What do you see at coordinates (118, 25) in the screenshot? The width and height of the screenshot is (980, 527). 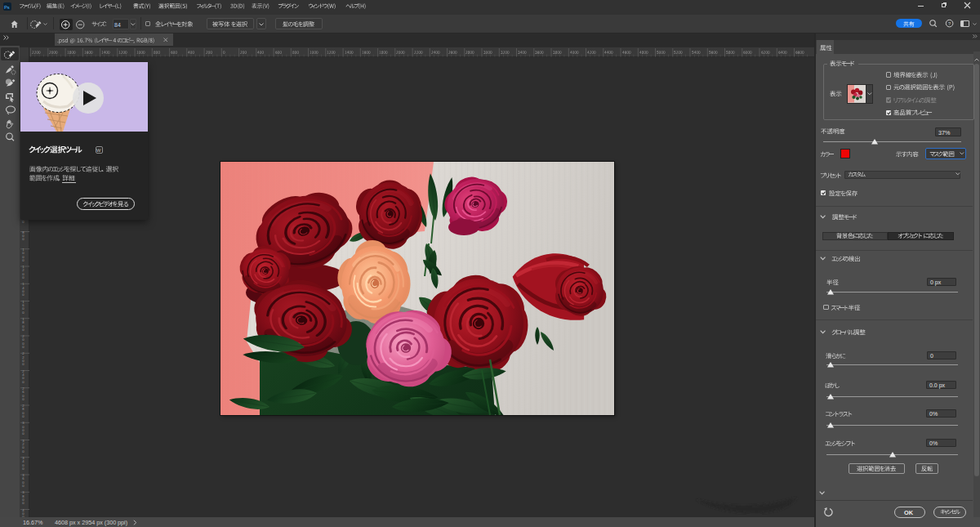 I see `svg-text: 84` at bounding box center [118, 25].